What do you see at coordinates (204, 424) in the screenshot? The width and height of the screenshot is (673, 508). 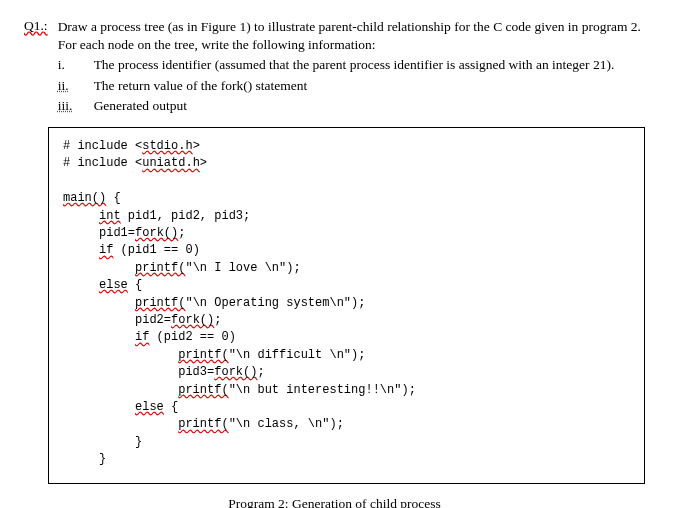 I see `code-line: printf("\n class, \n");` at bounding box center [204, 424].